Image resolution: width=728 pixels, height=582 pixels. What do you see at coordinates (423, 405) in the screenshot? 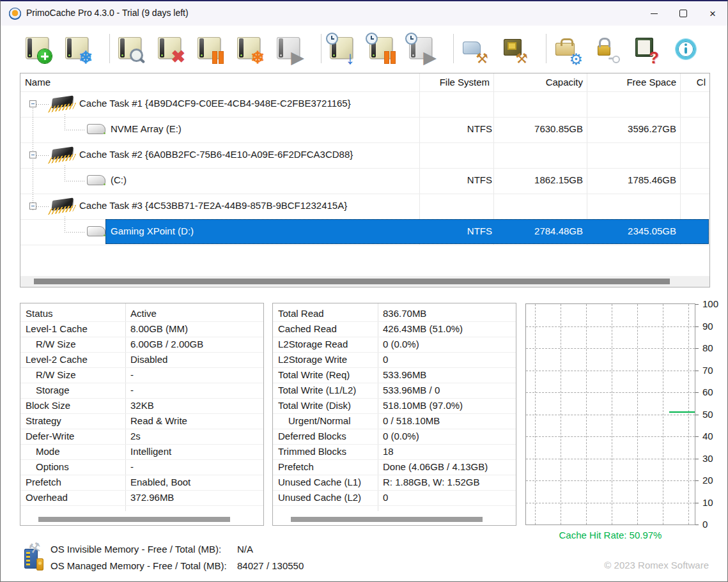
I see `stat-value: 518.10MB (97.0%)` at bounding box center [423, 405].